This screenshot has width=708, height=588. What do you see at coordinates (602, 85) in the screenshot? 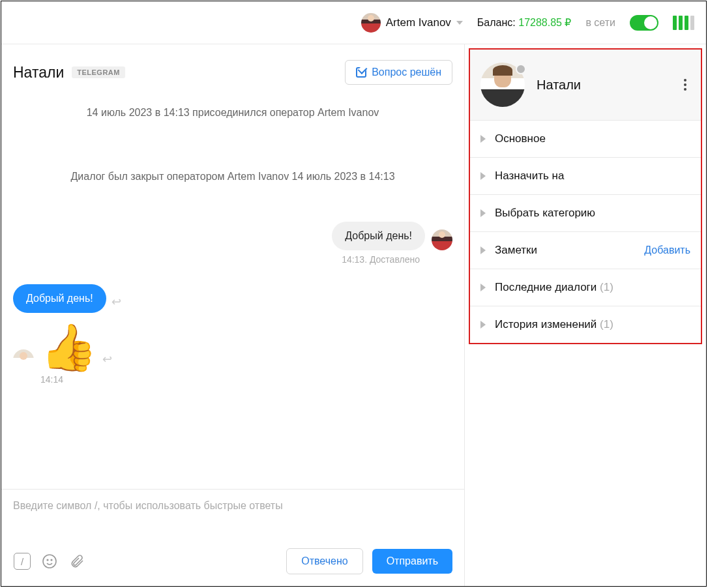
I see `contact-name: Натали` at bounding box center [602, 85].